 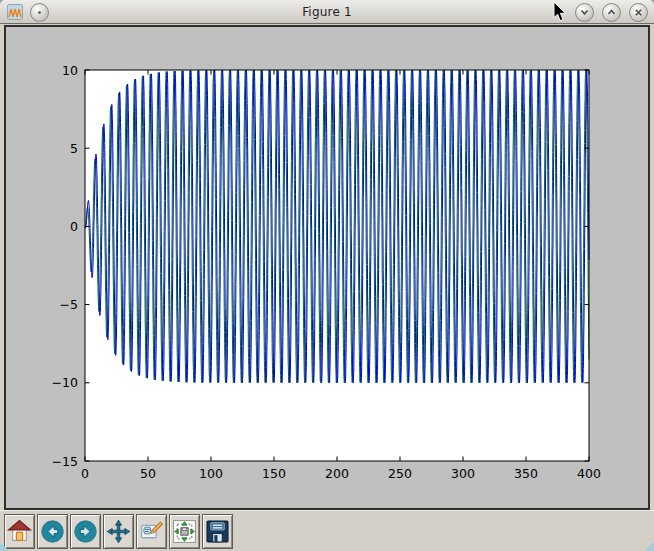 I want to click on pan-button, so click(x=118, y=532).